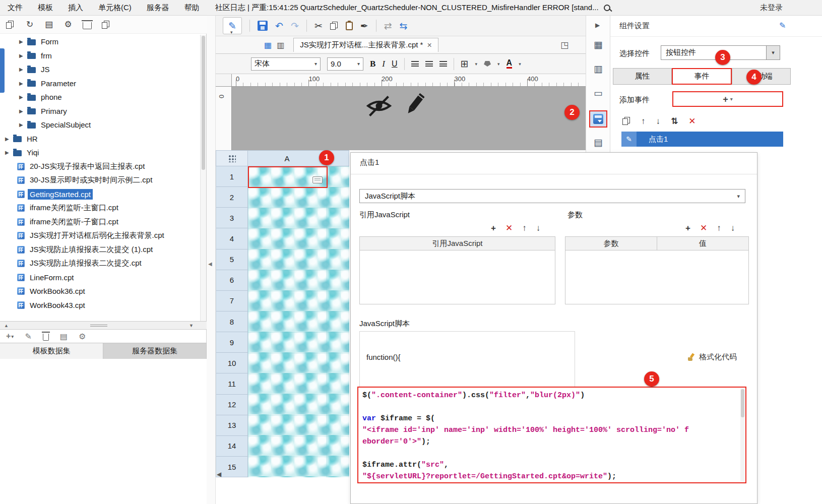  I want to click on italic-button: I, so click(384, 64).